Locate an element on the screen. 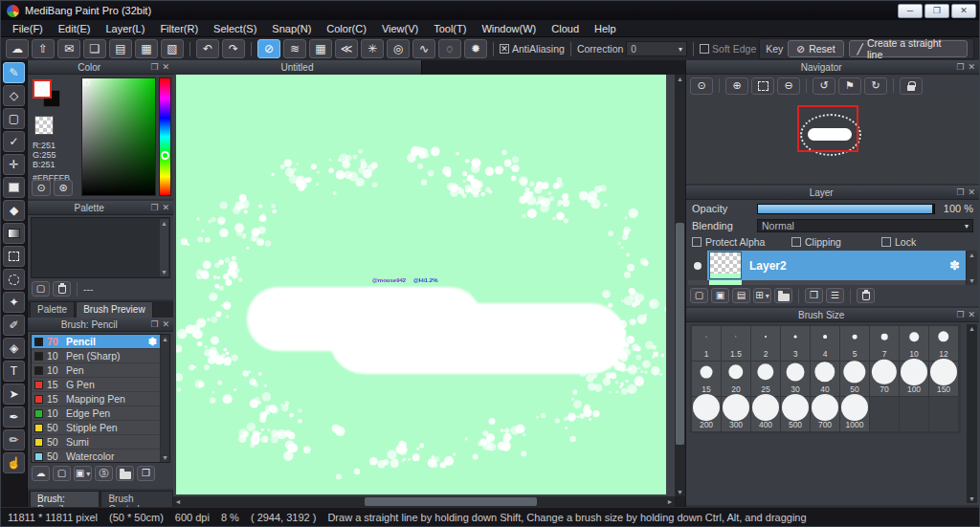 This screenshot has width=980, height=527. rotate-right-button: ↻ is located at coordinates (876, 86).